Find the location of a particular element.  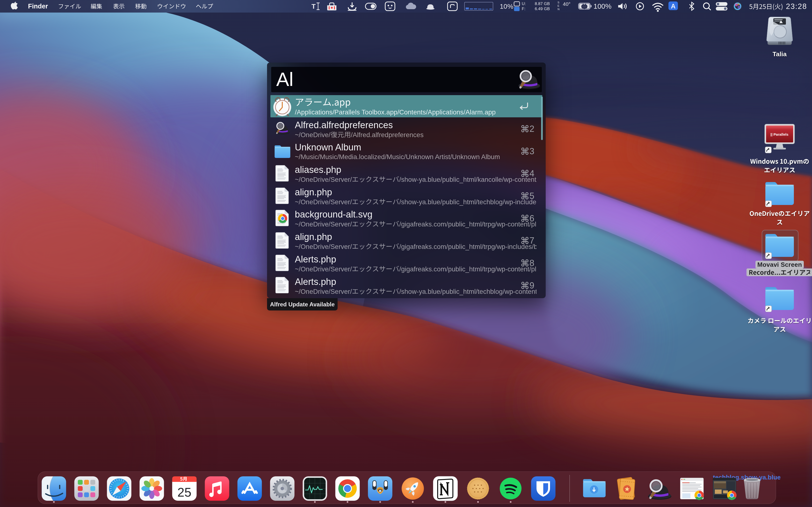

svg-text: 100% is located at coordinates (603, 6).